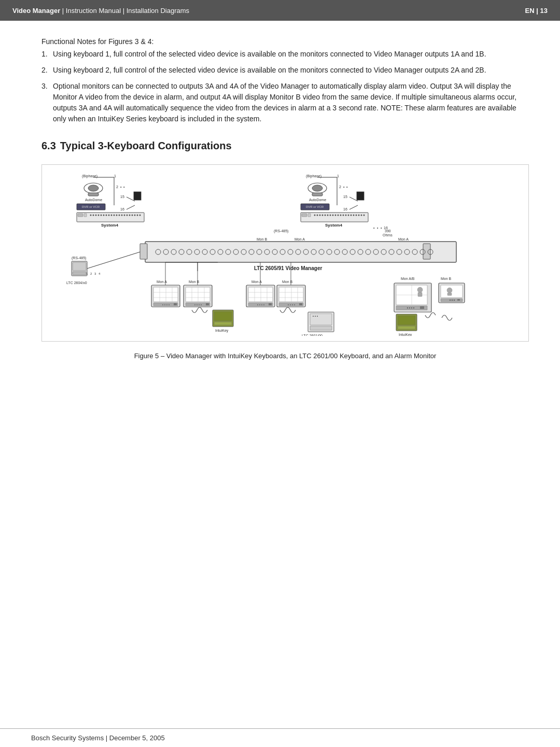 The height and width of the screenshot is (747, 560). Describe the element at coordinates (36, 10) in the screenshot. I see `header-product: Video Manager` at that location.